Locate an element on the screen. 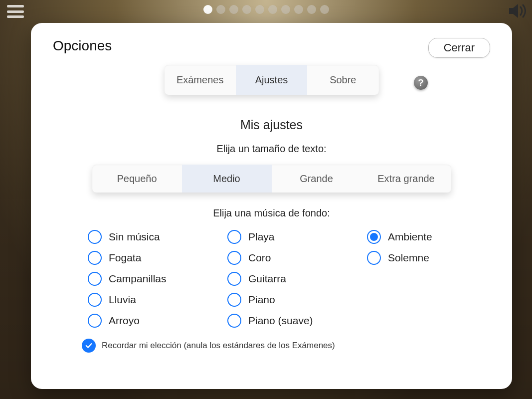 This screenshot has height=399, width=532. close-button: Cerrar is located at coordinates (459, 48).